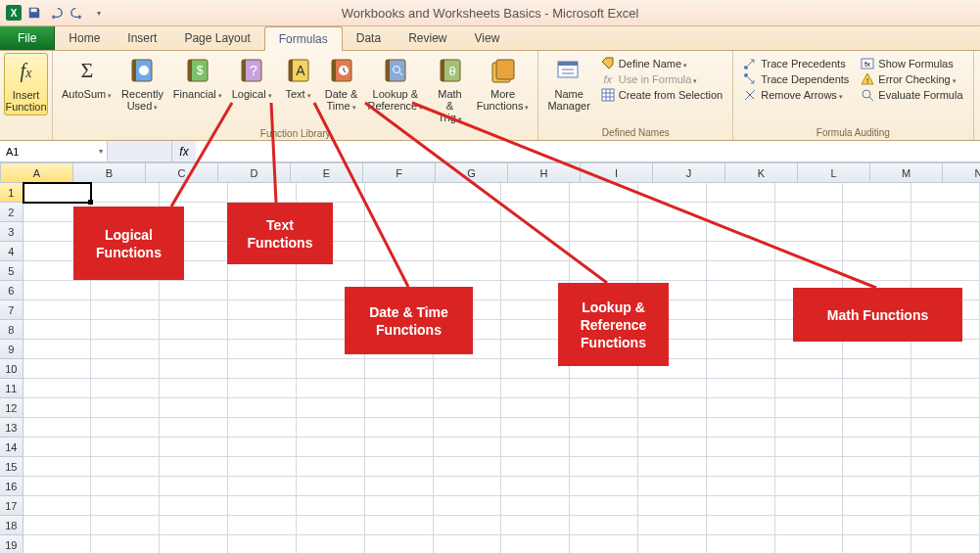 The height and width of the screenshot is (553, 980). Describe the element at coordinates (399, 544) in the screenshot. I see `cell-F19` at that location.